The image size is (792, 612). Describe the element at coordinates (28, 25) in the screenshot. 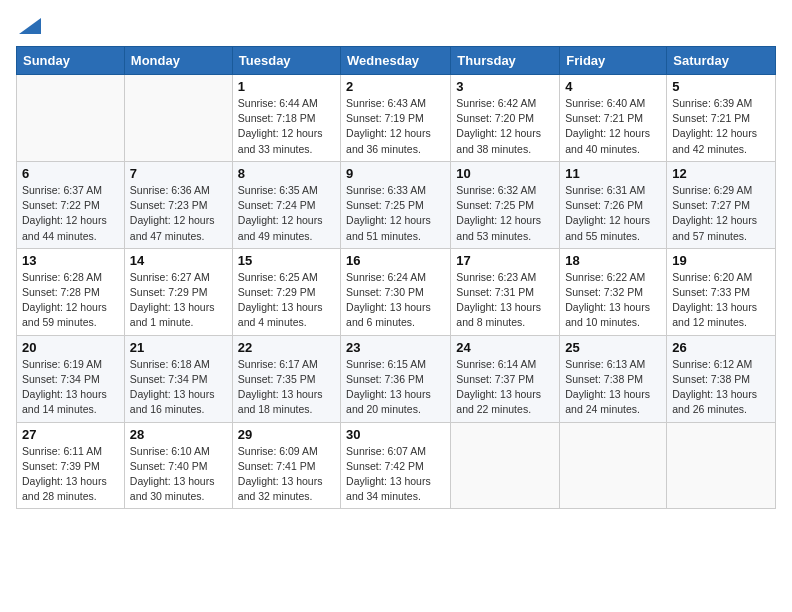

I see `logo` at that location.